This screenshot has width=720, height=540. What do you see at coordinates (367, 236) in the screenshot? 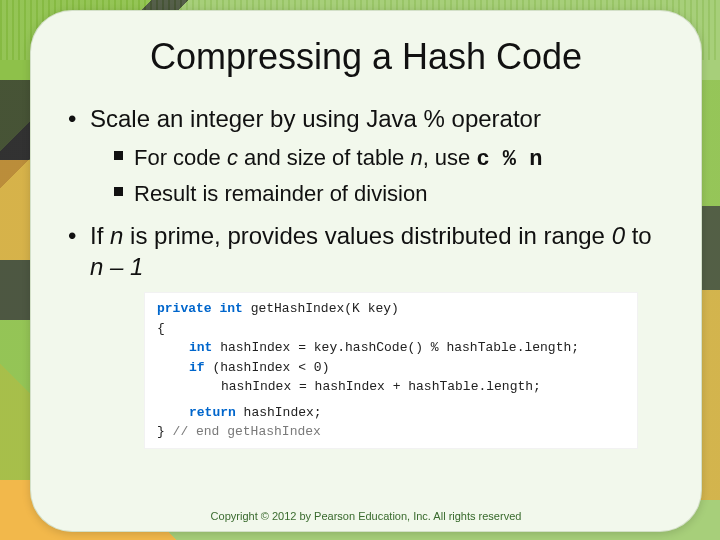
I see `b2-mid: is prime, provides values distributed in…` at bounding box center [367, 236].